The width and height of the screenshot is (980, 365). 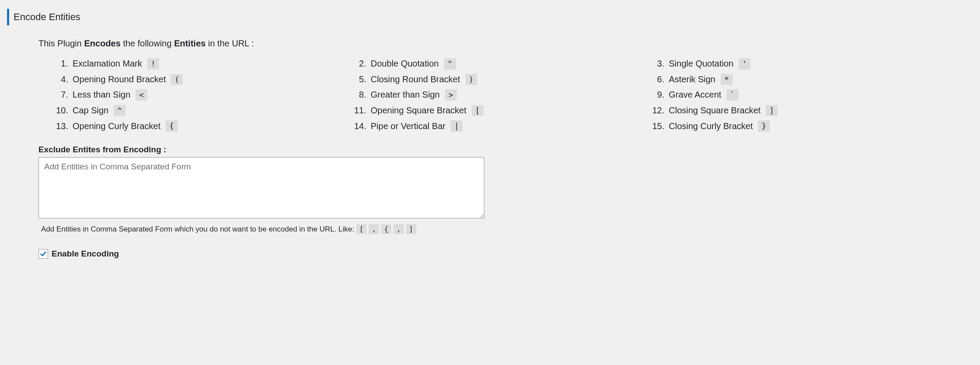 What do you see at coordinates (405, 95) in the screenshot?
I see `entity-label: Greater than Sign` at bounding box center [405, 95].